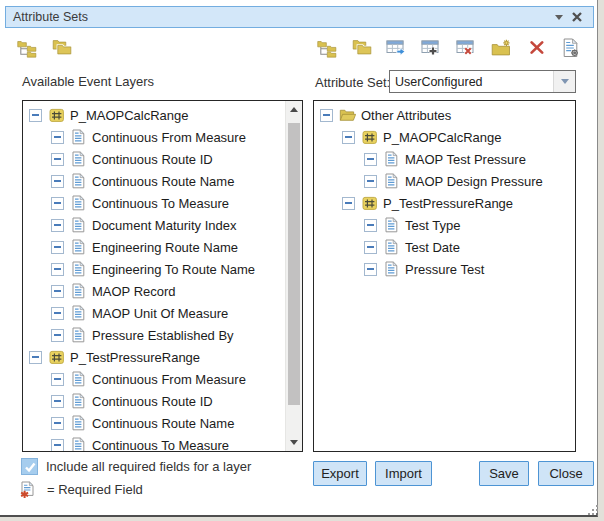  I want to click on close-button, so click(577, 17).